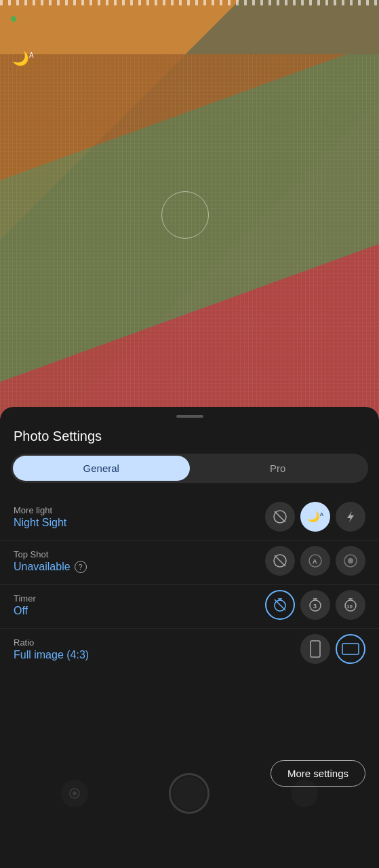 The height and width of the screenshot is (868, 379). I want to click on status-bar, so click(190, 19).